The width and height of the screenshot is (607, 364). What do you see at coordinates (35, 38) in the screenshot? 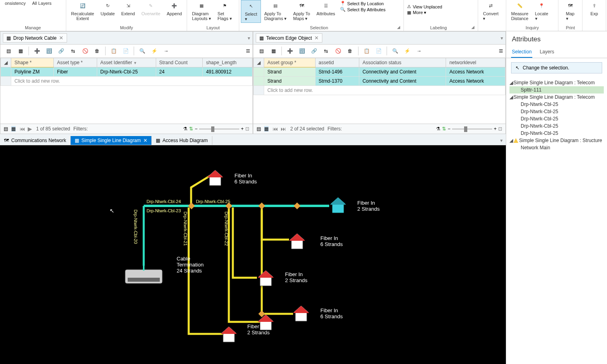
I see `table-tab-drop-network-cable: ▦ Drop Network Cable ✕` at bounding box center [35, 38].